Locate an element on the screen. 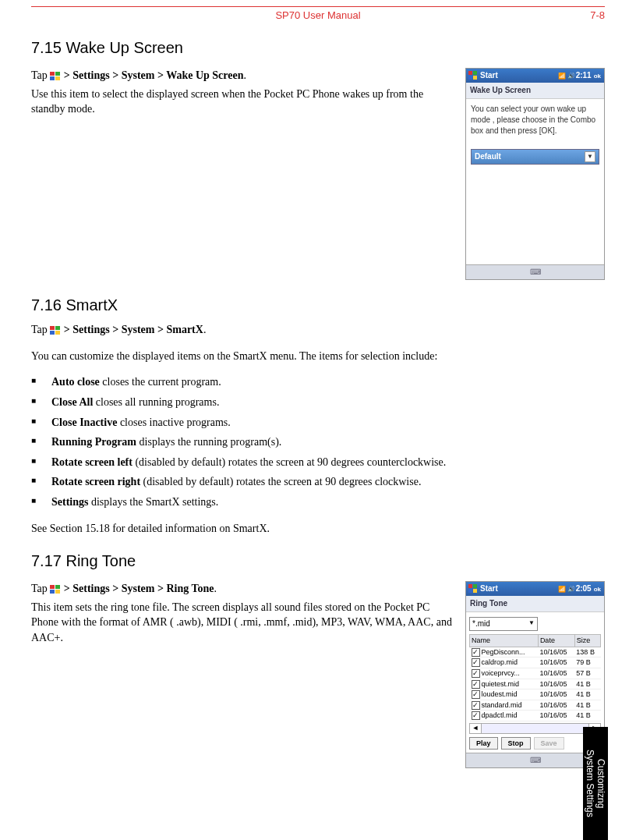 The height and width of the screenshot is (840, 636). h-scrollbar: ◄ ► is located at coordinates (535, 728).